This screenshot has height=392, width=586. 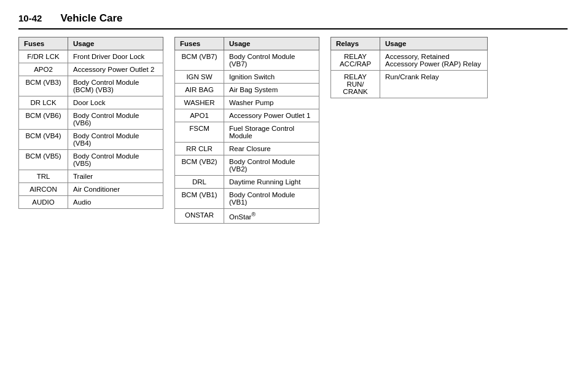 What do you see at coordinates (247, 103) in the screenshot?
I see `table-row: WASHERWasher Pump` at bounding box center [247, 103].